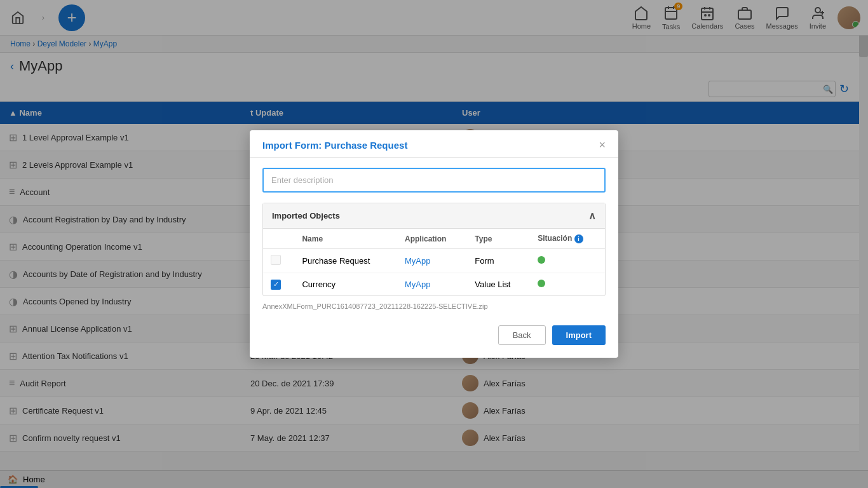  I want to click on imported-objects-section: Imported Objects ∧ Name Application Type…, so click(434, 249).